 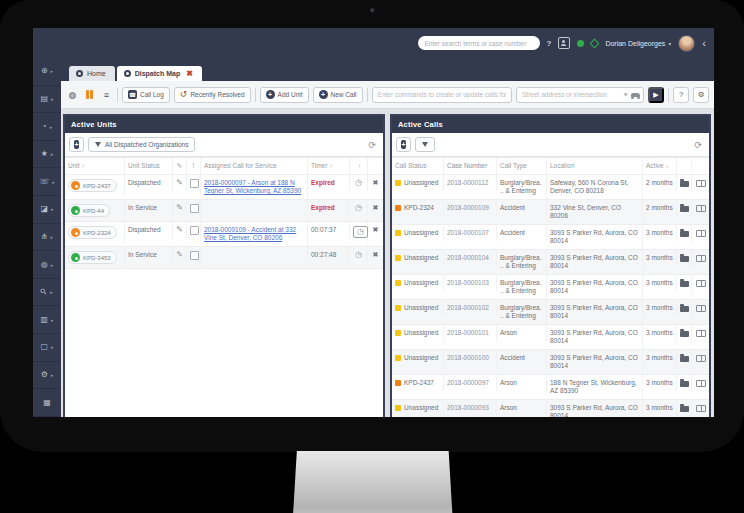 I want to click on sidebar-item-search: ⚲▸, so click(x=47, y=293).